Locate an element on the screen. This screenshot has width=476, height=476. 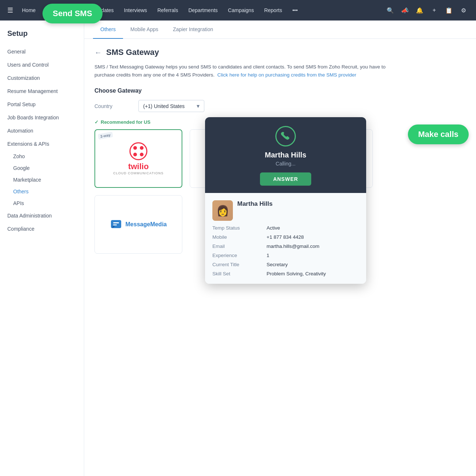
apps-icon: 📋 is located at coordinates (449, 10).